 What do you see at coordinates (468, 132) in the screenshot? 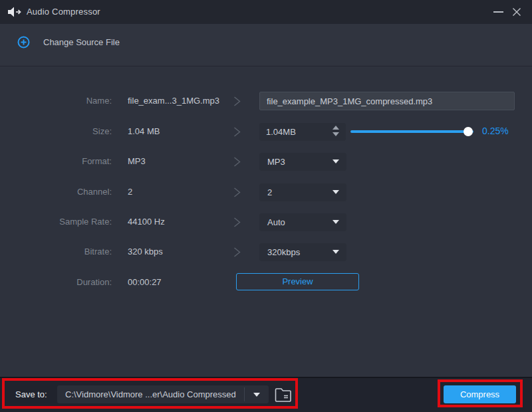
I see `slider-thumb` at bounding box center [468, 132].